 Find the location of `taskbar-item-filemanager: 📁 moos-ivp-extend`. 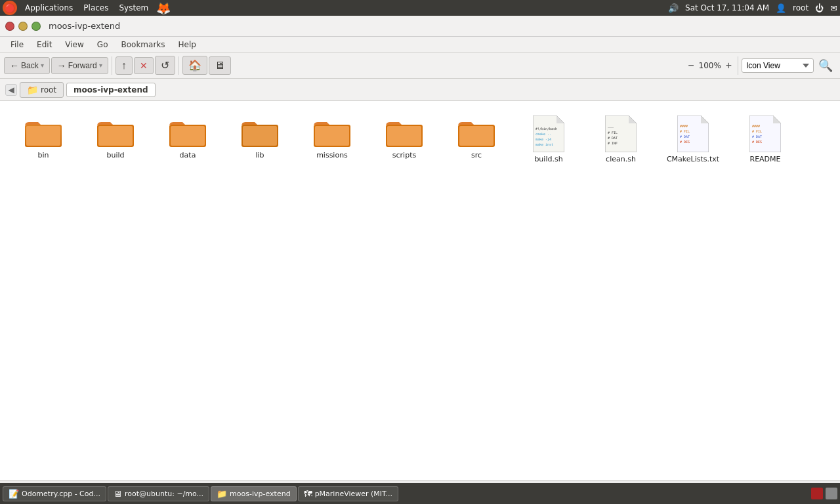

taskbar-item-filemanager: 📁 moos-ivp-extend is located at coordinates (253, 494).